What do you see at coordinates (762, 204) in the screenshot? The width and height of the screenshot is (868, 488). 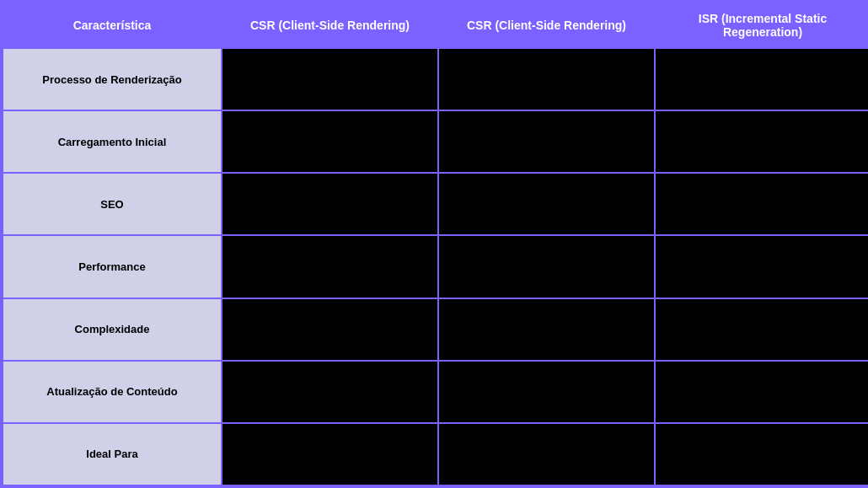 I see `row-cell-seo-isr` at bounding box center [762, 204].